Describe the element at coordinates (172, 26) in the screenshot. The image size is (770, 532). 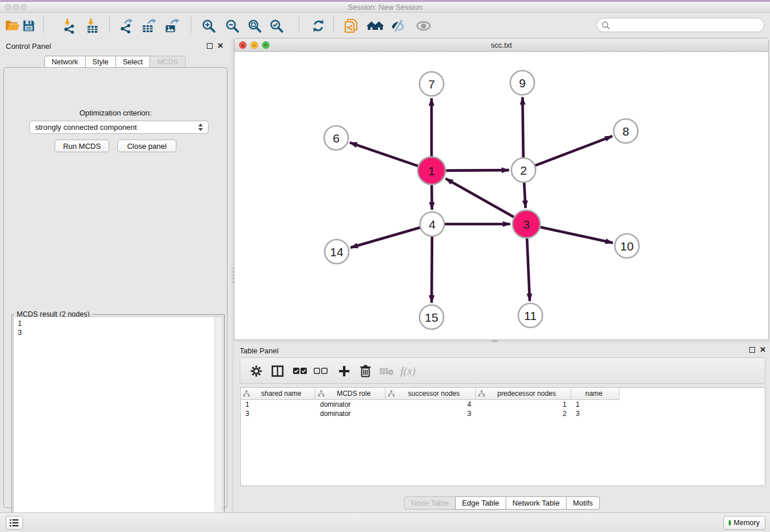
I see `export-image-icon` at that location.